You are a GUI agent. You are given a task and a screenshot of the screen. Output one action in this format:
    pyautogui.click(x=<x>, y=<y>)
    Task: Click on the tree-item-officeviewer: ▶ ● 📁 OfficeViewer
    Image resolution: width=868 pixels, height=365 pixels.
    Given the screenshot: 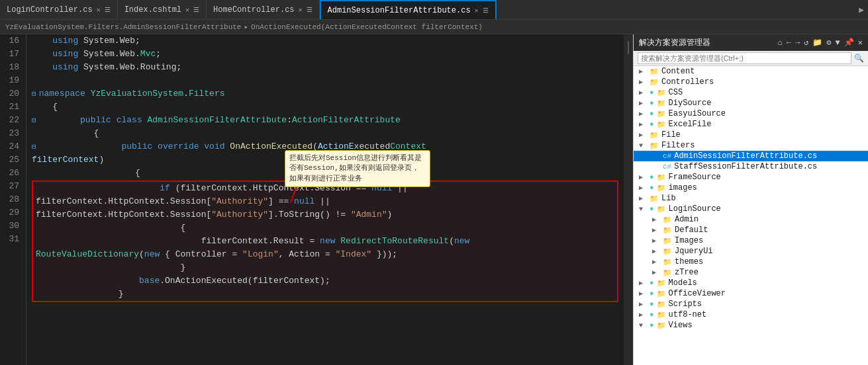 What is the action you would take?
    pyautogui.click(x=751, y=294)
    